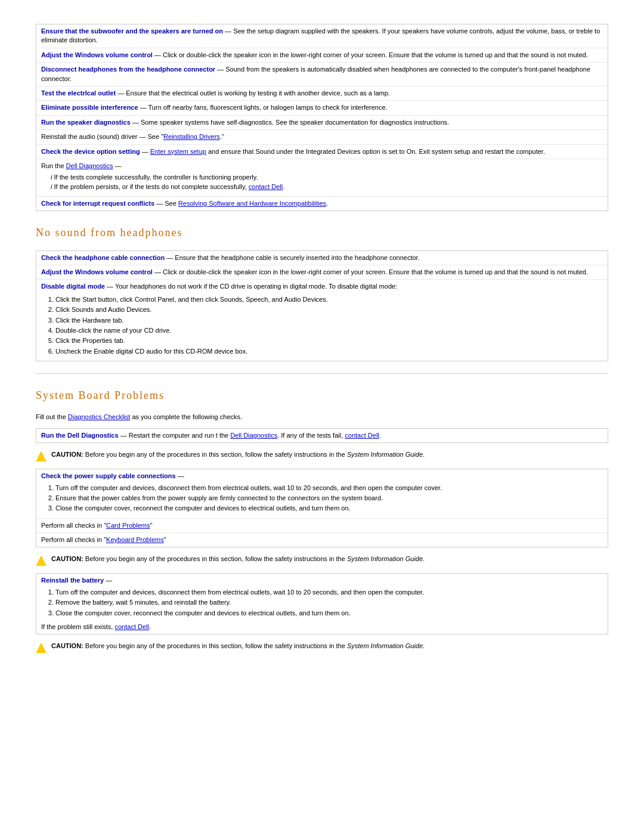 The height and width of the screenshot is (833, 644). I want to click on diag-bullet-1: If the tests complete successfully, the …, so click(327, 178).